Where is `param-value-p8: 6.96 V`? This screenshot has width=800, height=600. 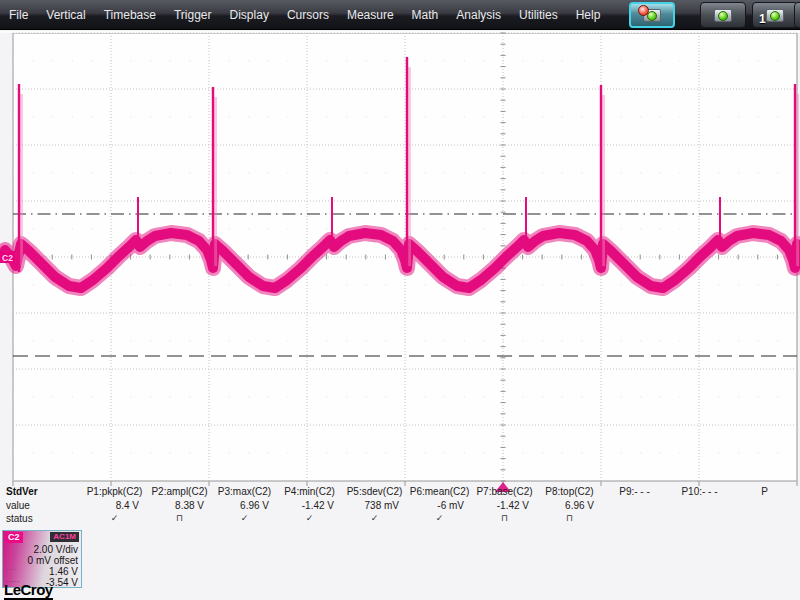
param-value-p8: 6.96 V is located at coordinates (570, 506).